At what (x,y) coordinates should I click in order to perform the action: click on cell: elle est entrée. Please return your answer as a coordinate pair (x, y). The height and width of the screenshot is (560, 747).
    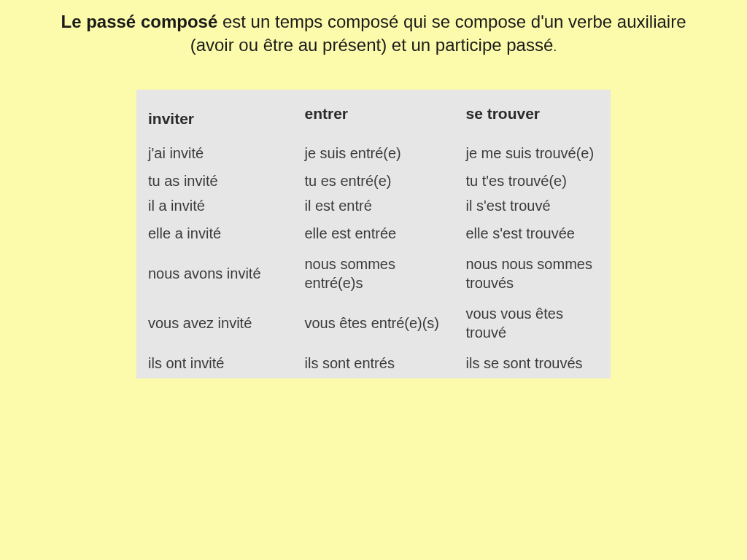
    Looking at the image, I should click on (374, 233).